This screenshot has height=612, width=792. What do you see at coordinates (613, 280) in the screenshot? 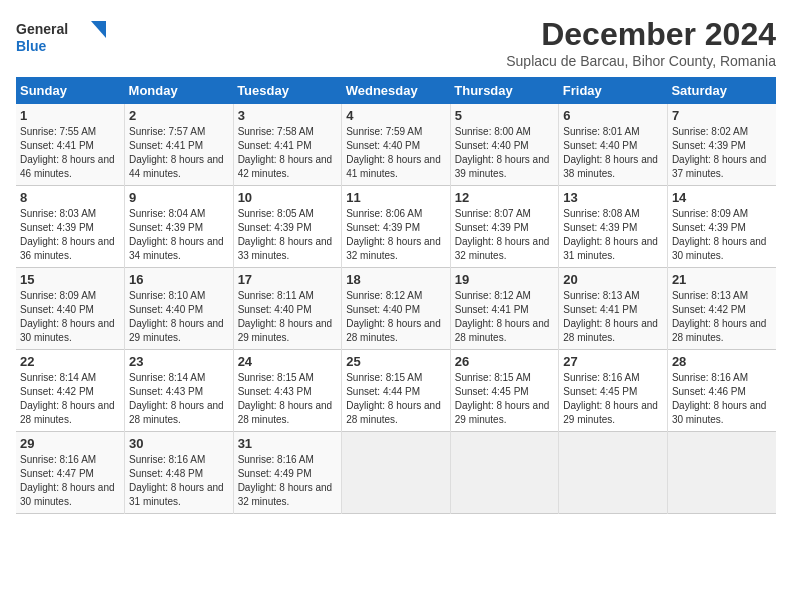
I see `day-number: 20` at bounding box center [613, 280].